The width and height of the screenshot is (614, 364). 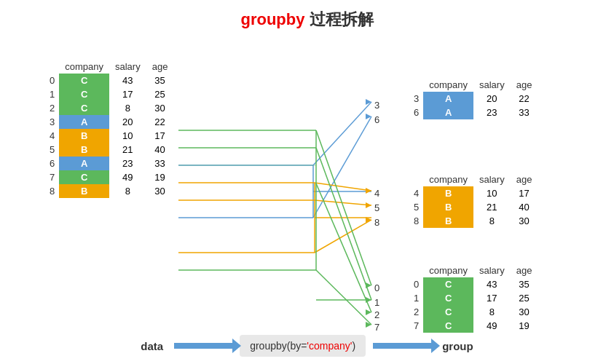 What do you see at coordinates (473, 200) in the screenshot?
I see `group-b-table: company salary age 4 B 10 17 5 B 21 40 8…` at bounding box center [473, 200].